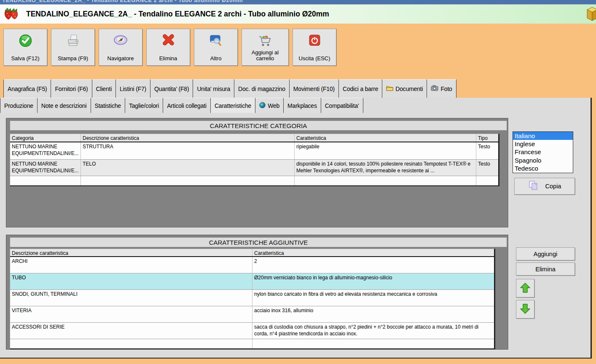  What do you see at coordinates (144, 106) in the screenshot?
I see `tab-label: Taglie/colori` at bounding box center [144, 106].